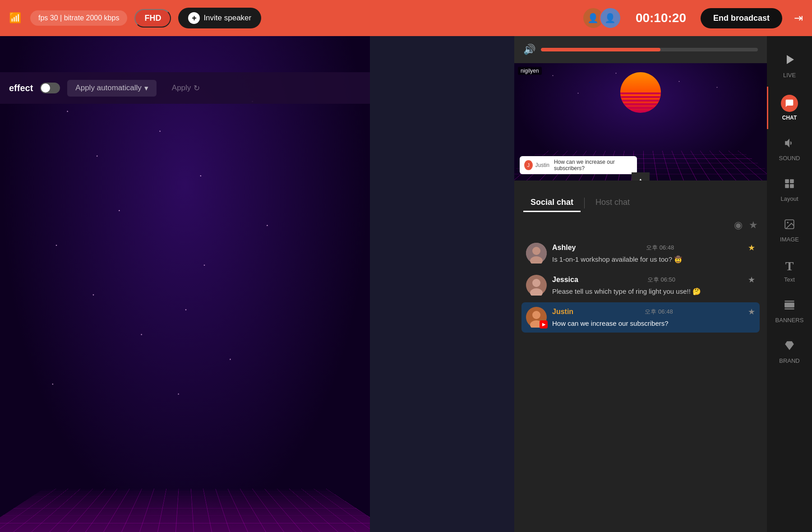  I want to click on toggle-knob, so click(46, 88).